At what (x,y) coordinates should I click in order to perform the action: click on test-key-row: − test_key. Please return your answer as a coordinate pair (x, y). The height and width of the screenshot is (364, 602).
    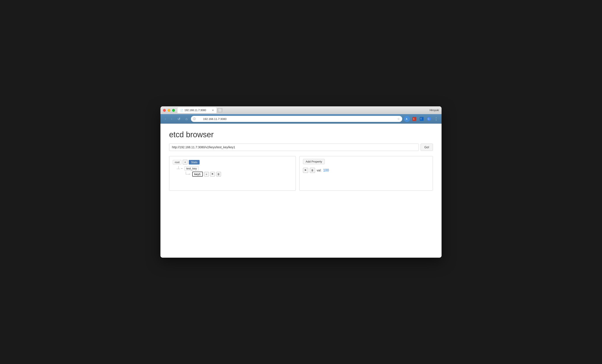
    Looking at the image, I should click on (190, 169).